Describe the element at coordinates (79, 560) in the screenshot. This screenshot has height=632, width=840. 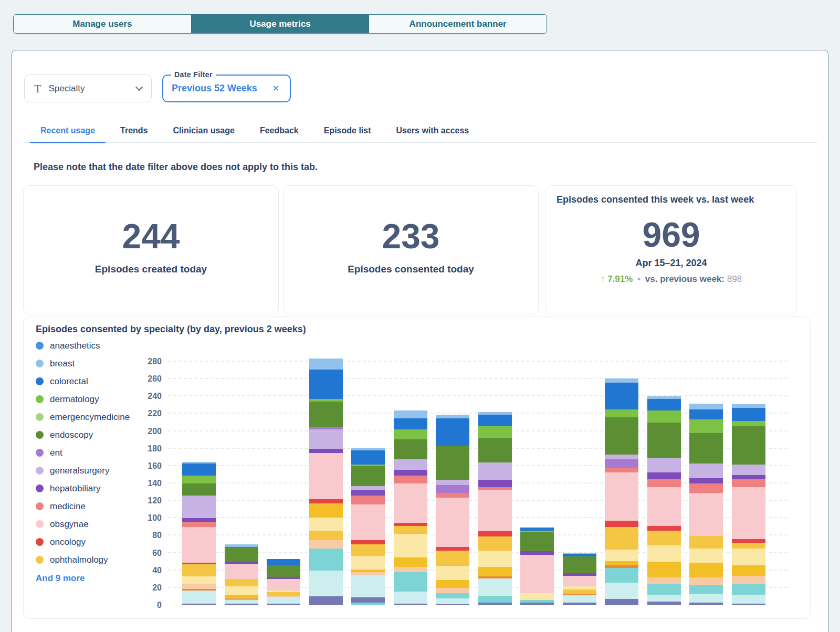
I see `legend-label: ophthalmology` at that location.